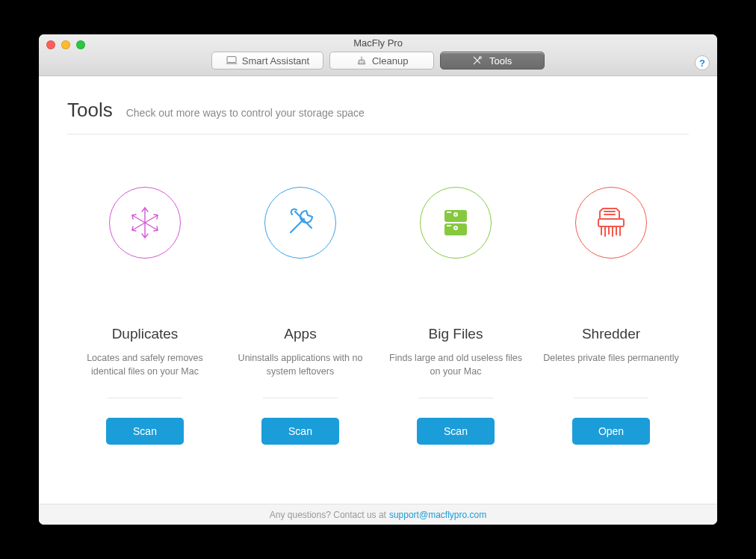  I want to click on footer-text: Any questions? Contact us at, so click(328, 515).